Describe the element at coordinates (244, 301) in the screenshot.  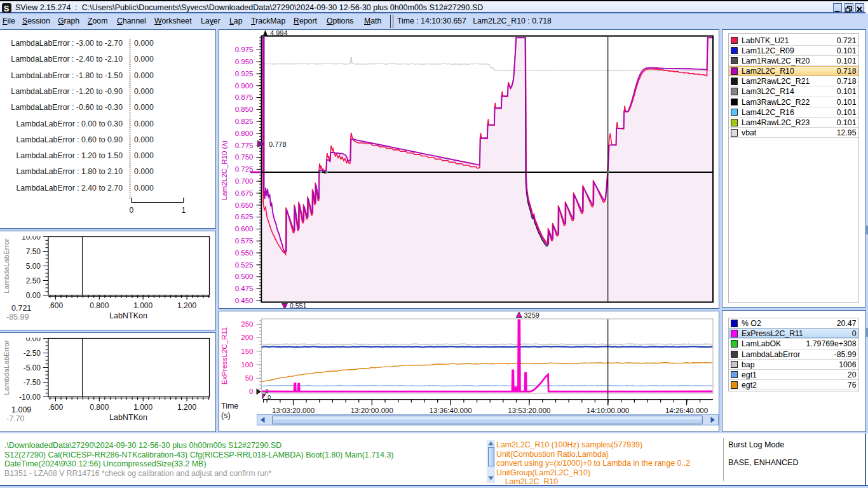
I see `svg-text: 0.450` at that location.